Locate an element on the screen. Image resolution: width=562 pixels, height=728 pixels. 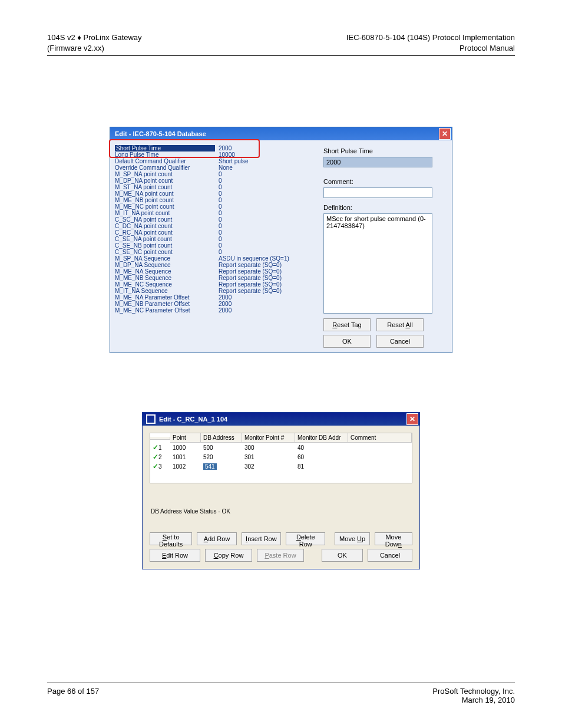
add-row-button: Add Row is located at coordinates (217, 539).